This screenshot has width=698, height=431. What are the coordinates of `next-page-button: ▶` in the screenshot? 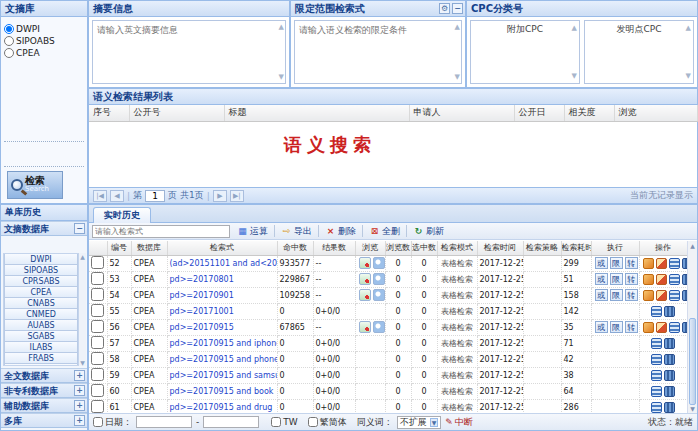 It's located at (220, 196).